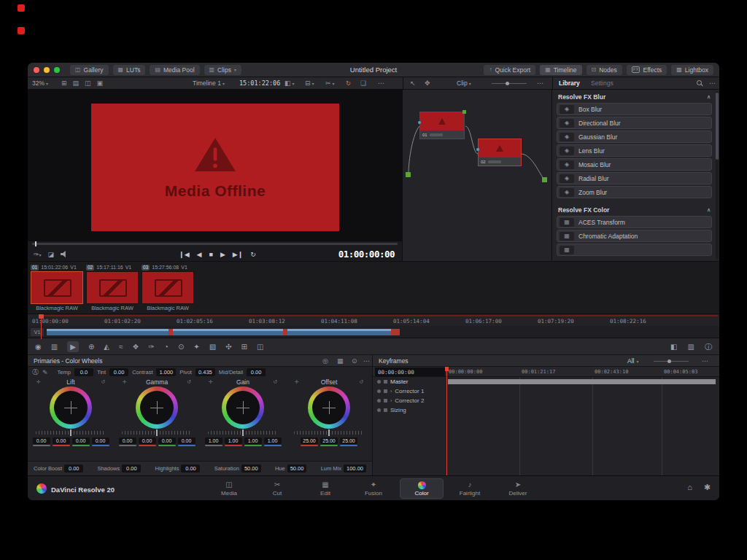 The width and height of the screenshot is (747, 560). Describe the element at coordinates (89, 70) in the screenshot. I see `gallery-button: ◫Gallery` at that location.